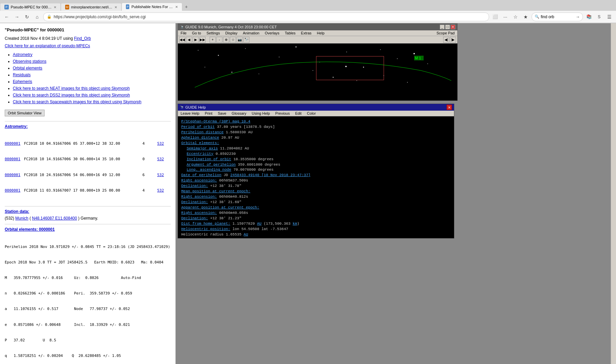 This screenshot has width=616, height=364. I want to click on help-menu-save: Save, so click(222, 113).